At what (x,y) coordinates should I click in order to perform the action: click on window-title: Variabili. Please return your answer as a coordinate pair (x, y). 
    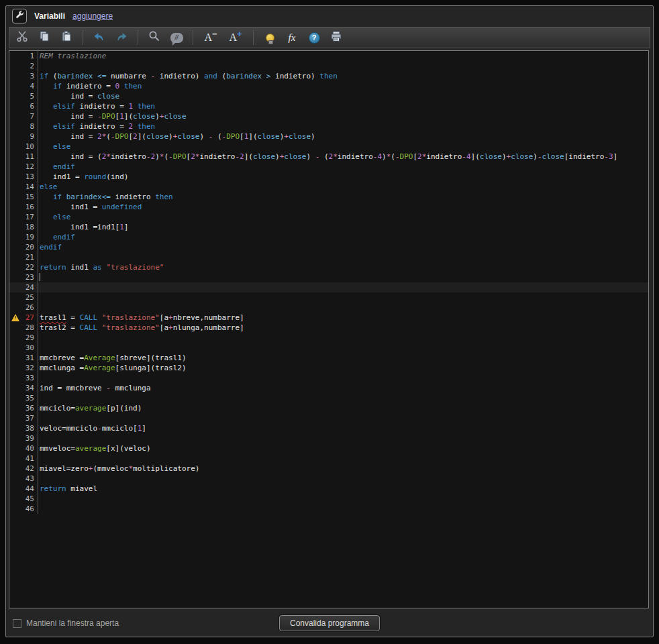
    Looking at the image, I should click on (50, 16).